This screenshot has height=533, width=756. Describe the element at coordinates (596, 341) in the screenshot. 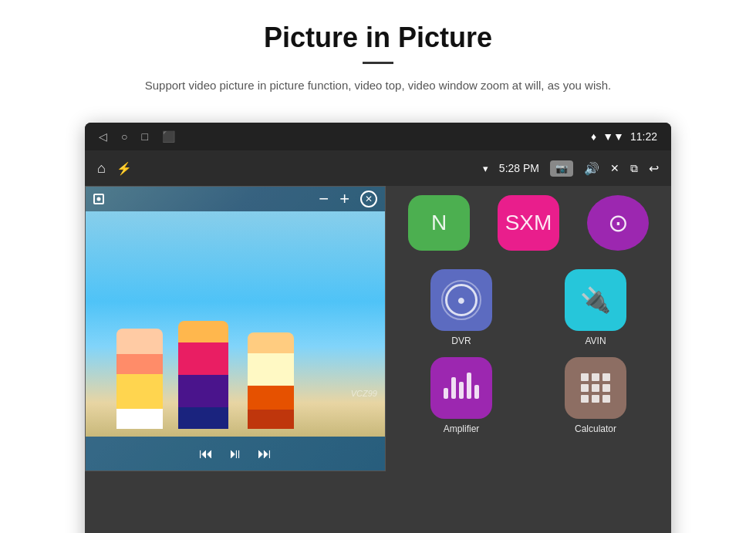

I see `avin-label: AVIN` at that location.